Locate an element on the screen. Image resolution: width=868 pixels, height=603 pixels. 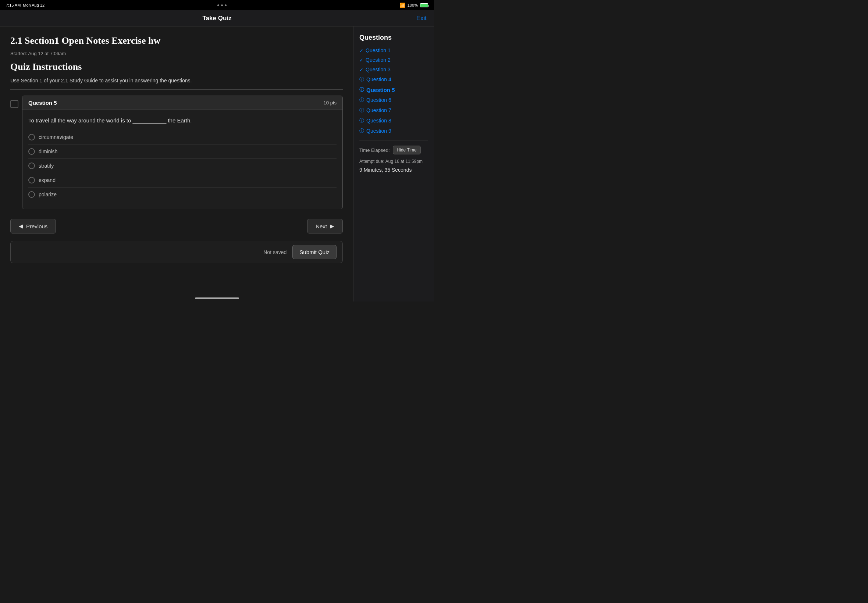
answer-label-a: circumnavigate is located at coordinates (56, 137).